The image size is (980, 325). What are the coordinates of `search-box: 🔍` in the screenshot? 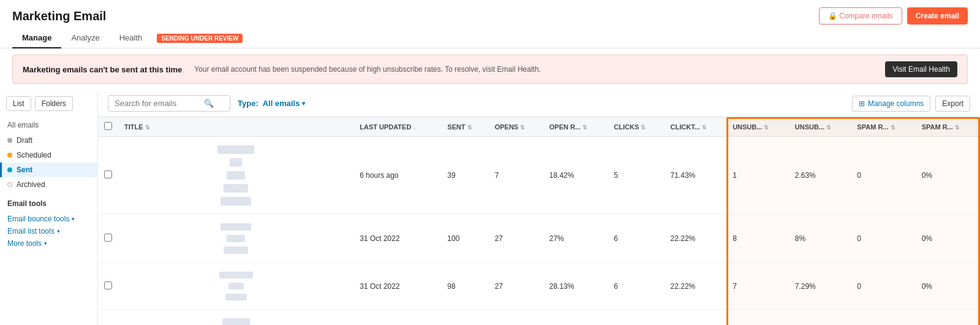 It's located at (169, 103).